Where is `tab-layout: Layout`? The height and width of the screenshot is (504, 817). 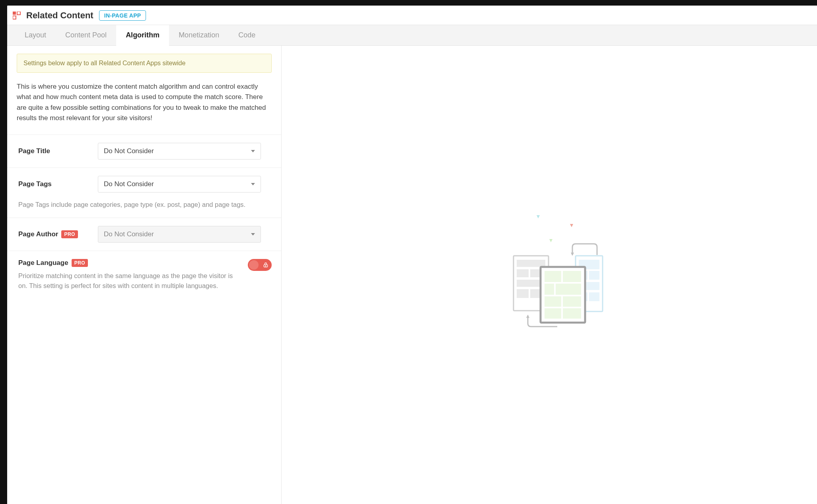 tab-layout: Layout is located at coordinates (35, 35).